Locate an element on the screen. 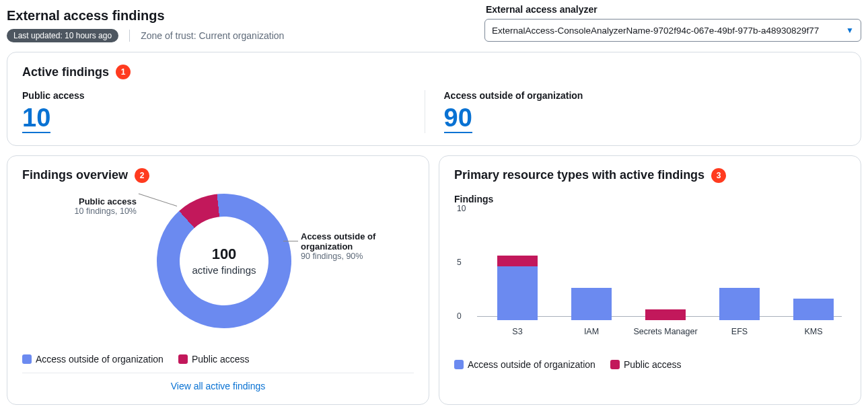  bar-label-secrets: Secrets Manager is located at coordinates (665, 332).